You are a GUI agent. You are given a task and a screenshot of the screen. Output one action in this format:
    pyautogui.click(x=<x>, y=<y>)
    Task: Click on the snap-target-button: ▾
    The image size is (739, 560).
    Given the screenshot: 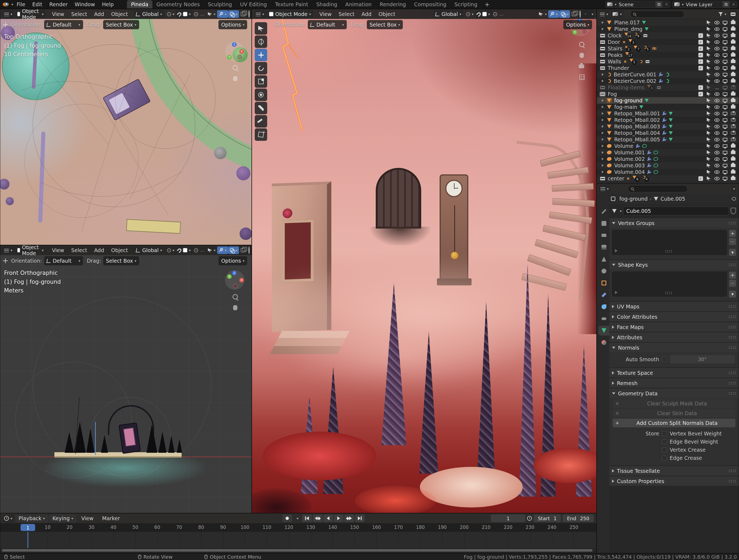 What is the action you would take?
    pyautogui.click(x=470, y=14)
    